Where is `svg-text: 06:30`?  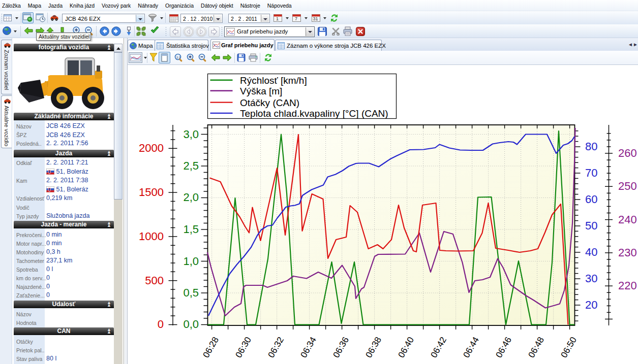 svg-text: 06:30 is located at coordinates (243, 347).